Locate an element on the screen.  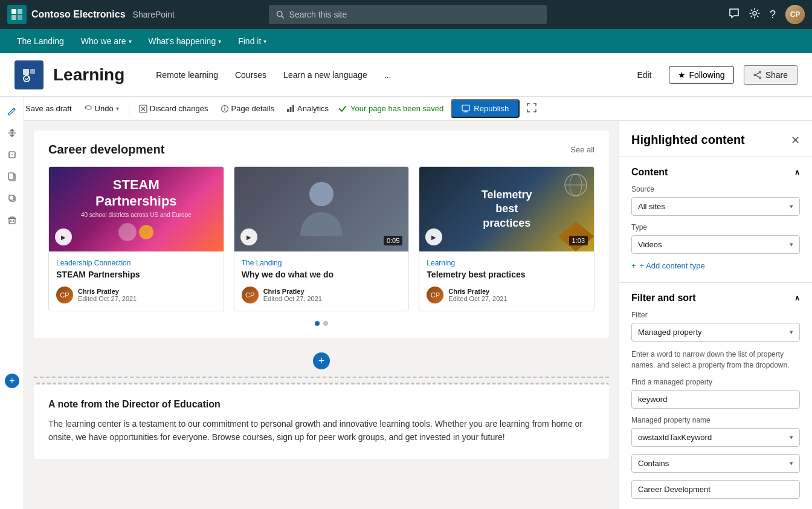
find-managed-property-input is located at coordinates (715, 399).